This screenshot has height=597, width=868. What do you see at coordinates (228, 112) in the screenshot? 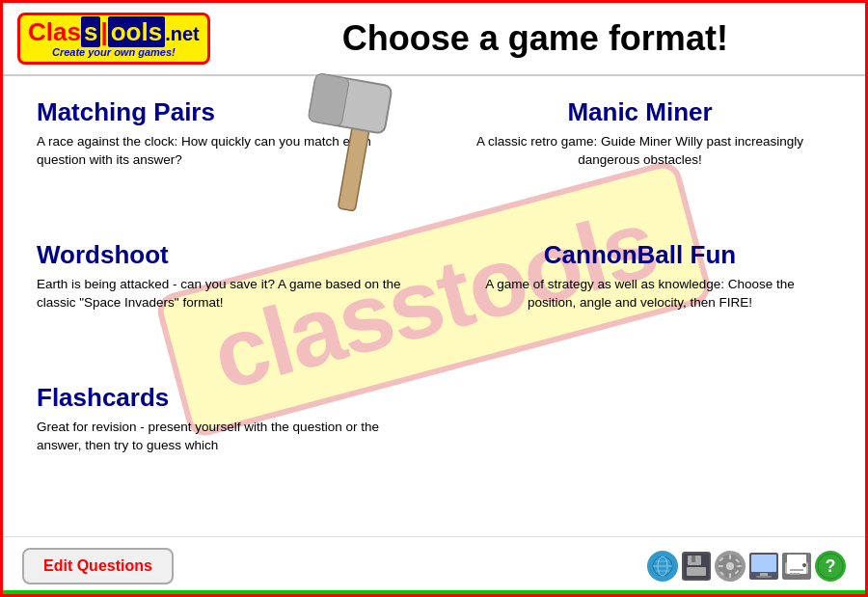
I see `matching-pairs-title: Matching Pairs` at bounding box center [228, 112].